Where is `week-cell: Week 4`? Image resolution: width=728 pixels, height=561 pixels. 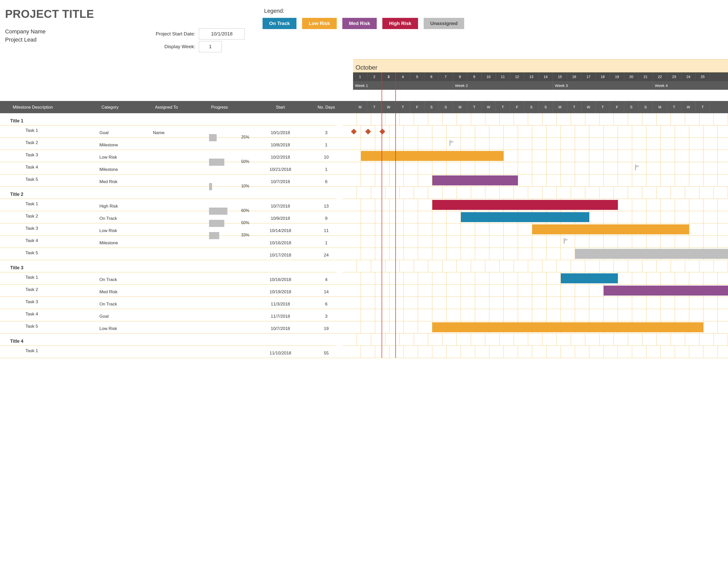 week-cell: Week 4 is located at coordinates (690, 85).